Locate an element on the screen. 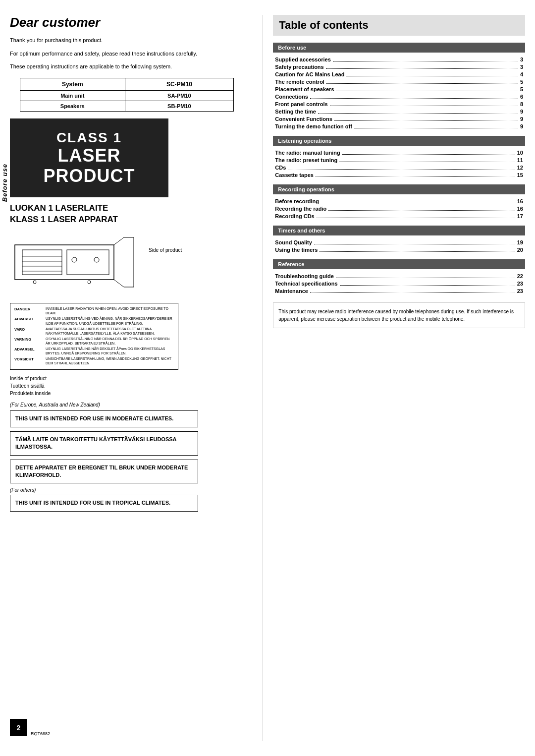 Image resolution: width=535 pixels, height=756 pixels. toc-page-number: 12 is located at coordinates (520, 168).